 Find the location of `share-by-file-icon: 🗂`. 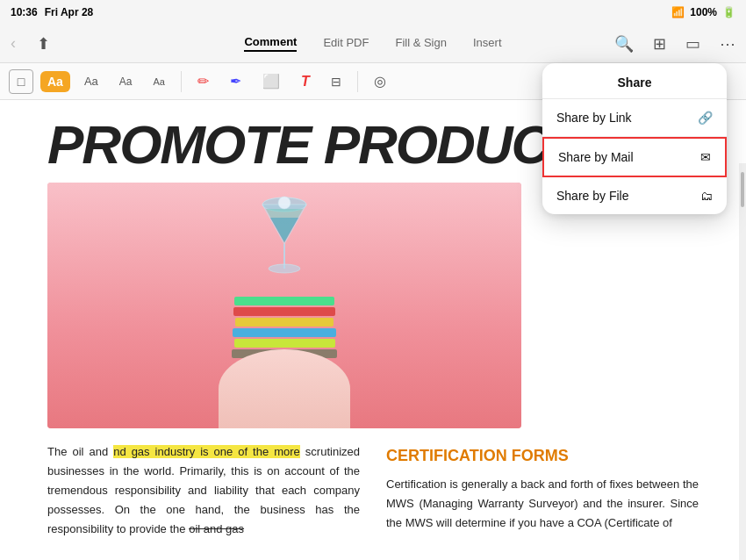

share-by-file-icon: 🗂 is located at coordinates (707, 196).